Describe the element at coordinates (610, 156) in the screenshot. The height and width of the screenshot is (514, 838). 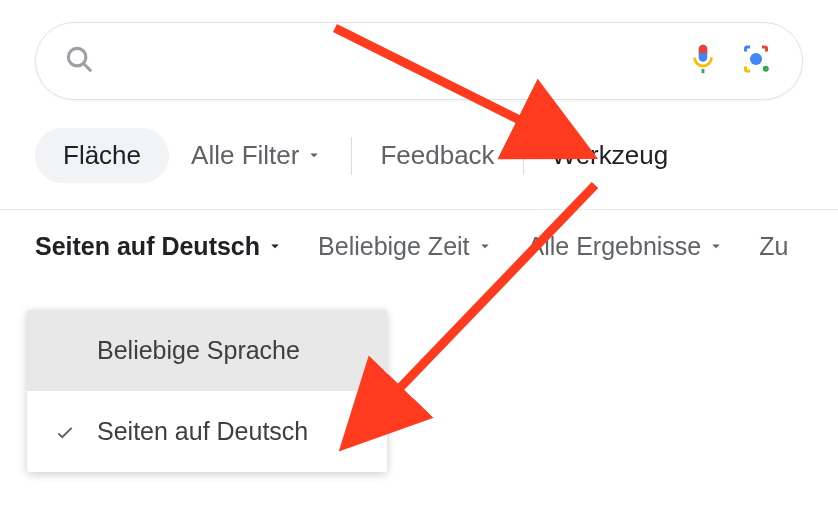
I see `tab-tools: Werkzeug` at that location.